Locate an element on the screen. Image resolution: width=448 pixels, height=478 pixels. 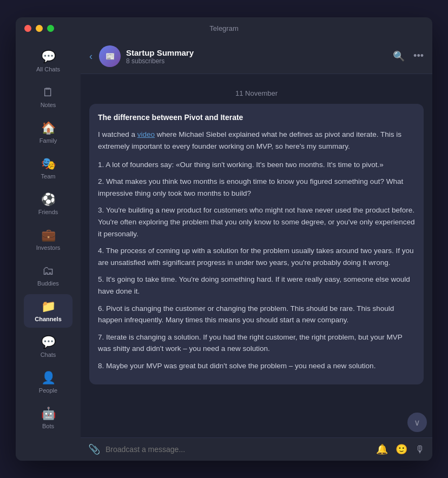
message-item-1: 1. A lot of founders say: «Our thing isn… is located at coordinates (256, 165).